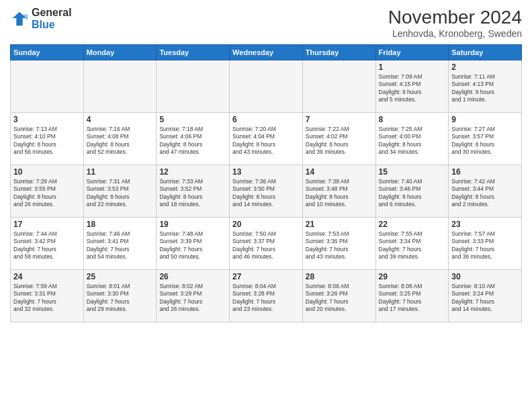 The image size is (532, 411). I want to click on day-cell: 5Sunrise: 7:18 AM Sunset: 4:06 PM Daylig…, so click(193, 139).